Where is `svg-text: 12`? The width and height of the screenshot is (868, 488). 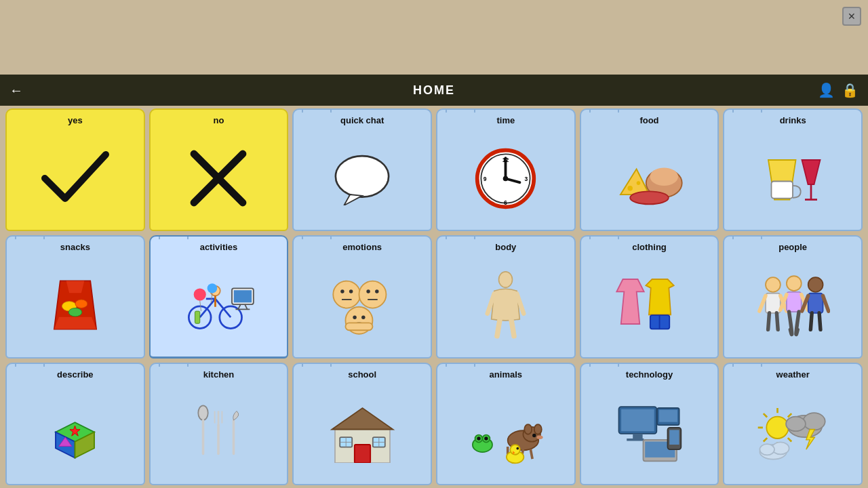
svg-text: 12 is located at coordinates (506, 159).